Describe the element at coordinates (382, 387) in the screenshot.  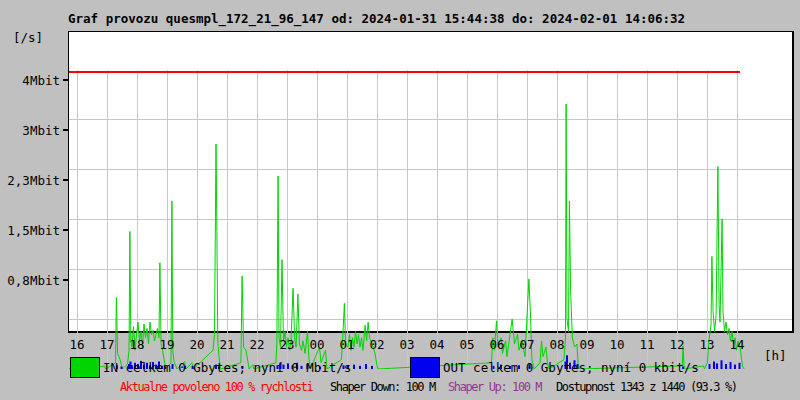
I see `shaper-down-text: Shaper Down: 100 M` at that location.